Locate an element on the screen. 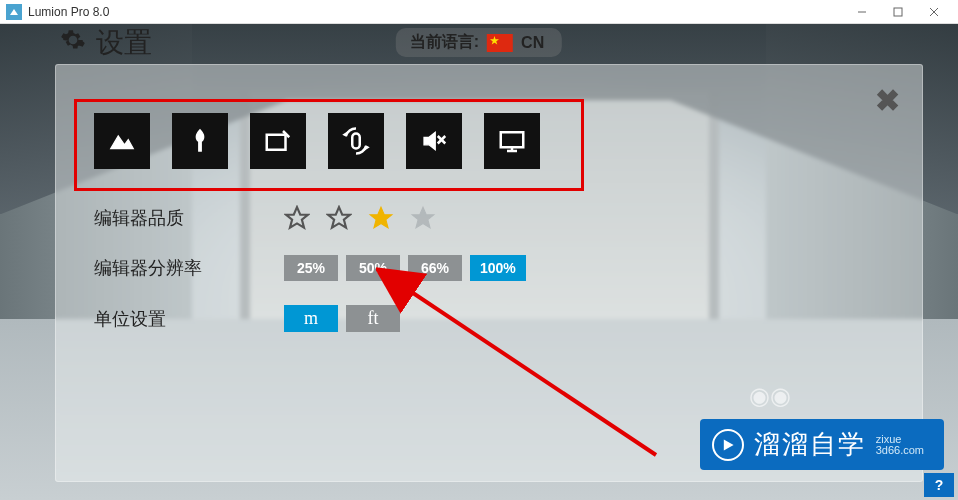 This screenshot has width=958, height=500. resolution-option-100: 100% is located at coordinates (498, 268).